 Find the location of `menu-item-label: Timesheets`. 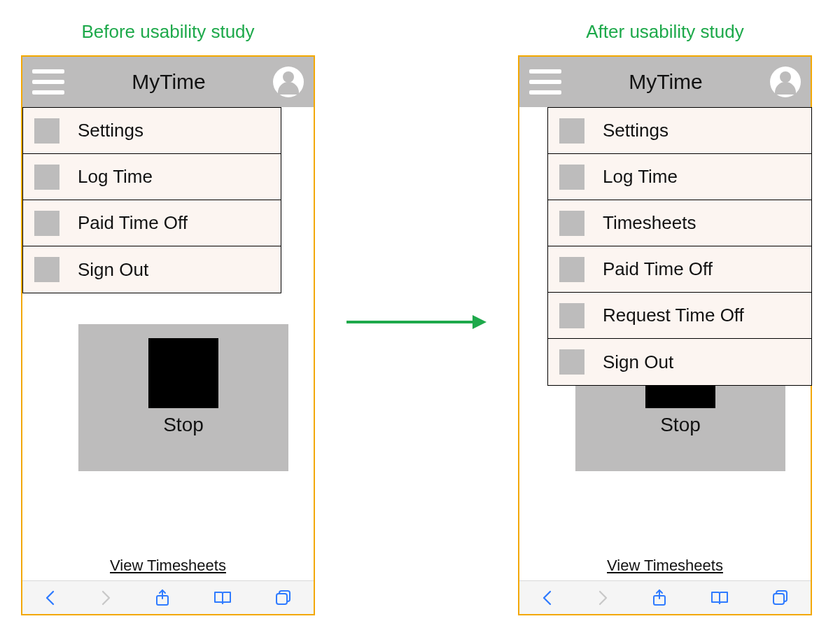

menu-item-label: Timesheets is located at coordinates (650, 223).